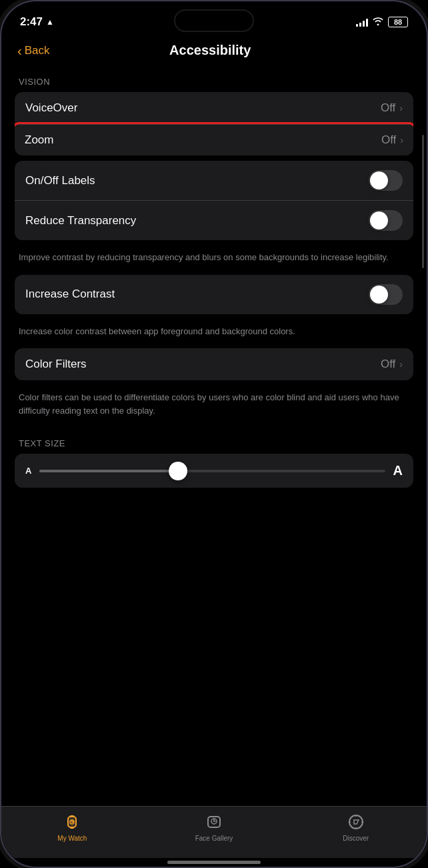 Image resolution: width=428 pixels, height=868 pixels. What do you see at coordinates (214, 181) in the screenshot?
I see `onoff-labels-row: On/Off Labels` at bounding box center [214, 181].